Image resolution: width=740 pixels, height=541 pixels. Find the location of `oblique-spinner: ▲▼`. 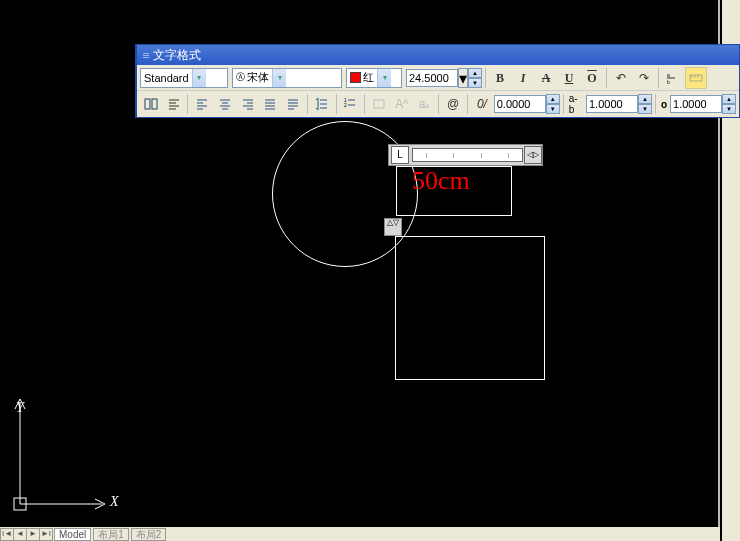

oblique-spinner: ▲▼ is located at coordinates (527, 104).